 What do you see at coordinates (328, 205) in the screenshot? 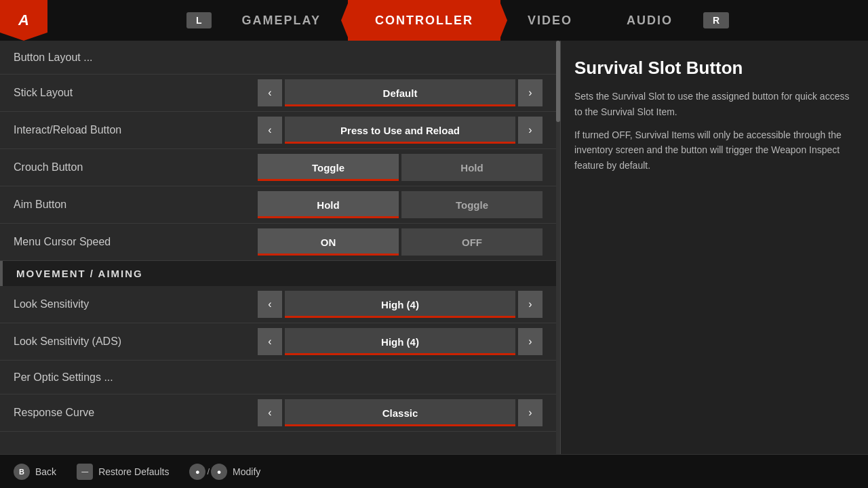
I see `aim-toggle-0: Hold` at bounding box center [328, 205].